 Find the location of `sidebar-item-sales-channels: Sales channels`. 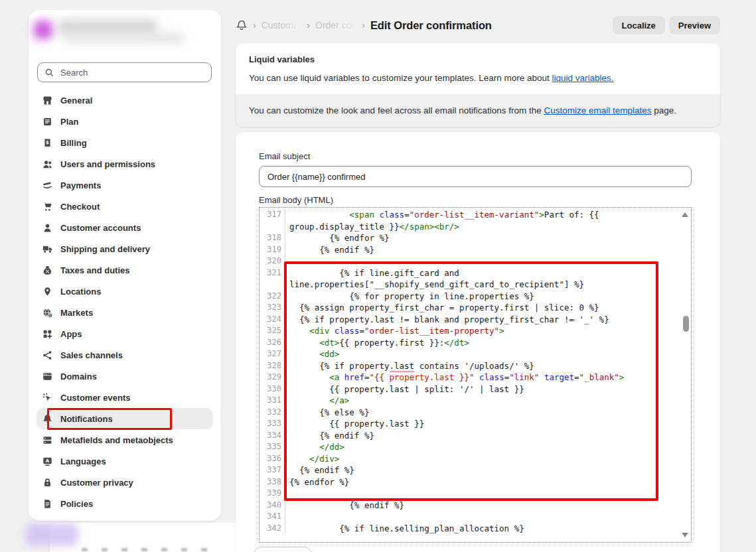

sidebar-item-sales-channels: Sales channels is located at coordinates (125, 355).